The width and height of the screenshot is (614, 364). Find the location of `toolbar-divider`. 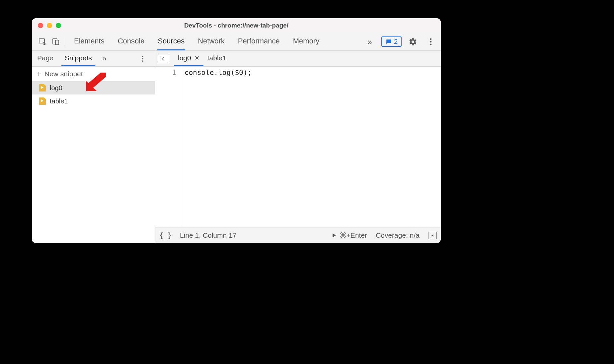

toolbar-divider is located at coordinates (65, 42).